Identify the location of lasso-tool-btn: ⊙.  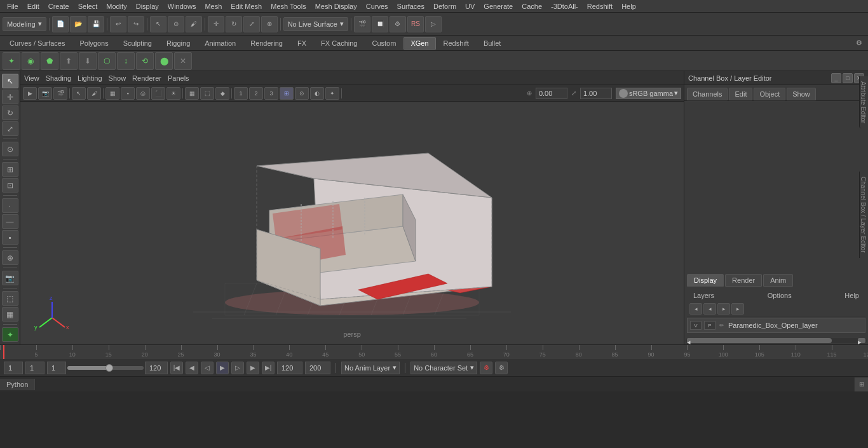
(176, 24).